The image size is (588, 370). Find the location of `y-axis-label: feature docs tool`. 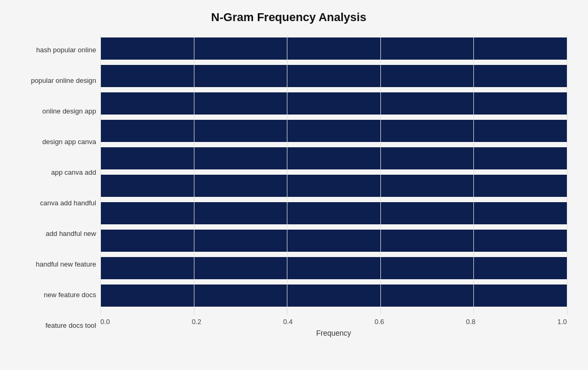

y-axis-label: feature docs tool is located at coordinates (53, 326).